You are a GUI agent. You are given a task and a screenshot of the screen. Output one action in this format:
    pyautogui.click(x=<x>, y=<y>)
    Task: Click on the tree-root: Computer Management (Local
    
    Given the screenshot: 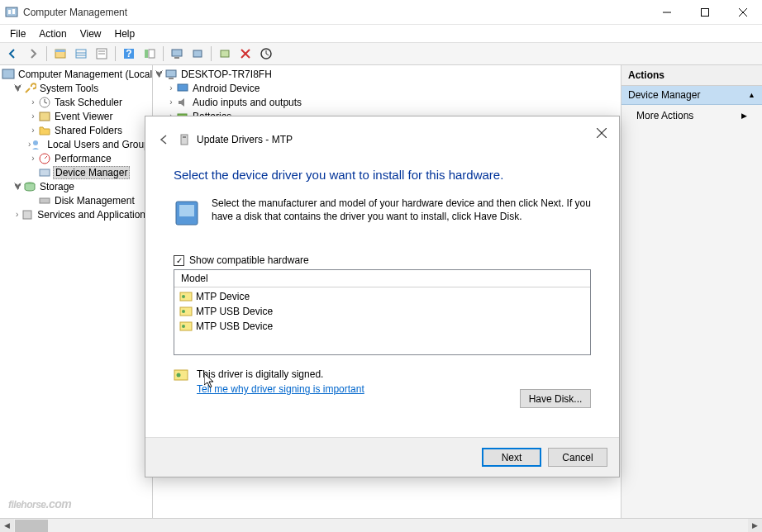 What is the action you would take?
    pyautogui.click(x=76, y=74)
    